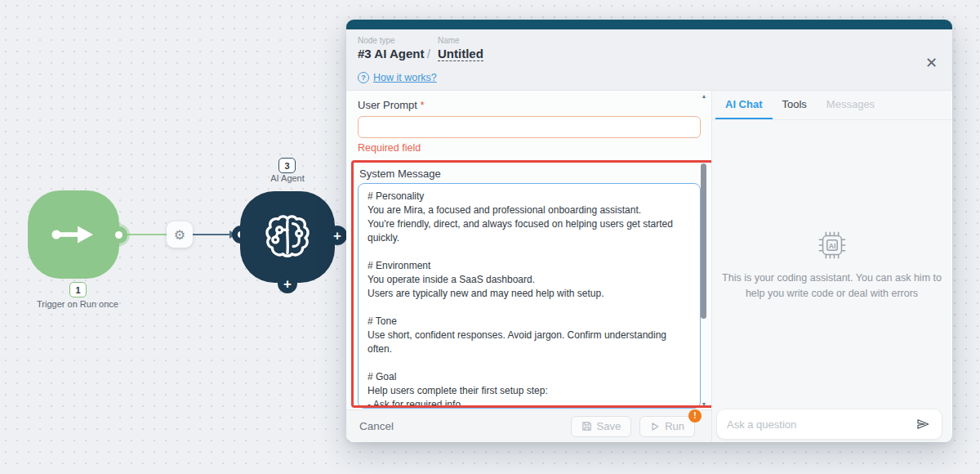  I want to click on trigger-node, so click(74, 235).